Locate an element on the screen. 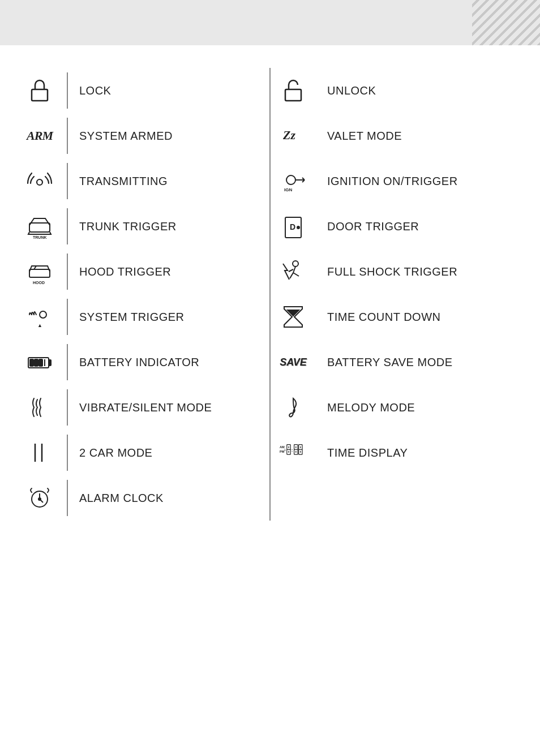 This screenshot has height=756, width=540. entry-alarm: ALARM CLOCK is located at coordinates (143, 498).